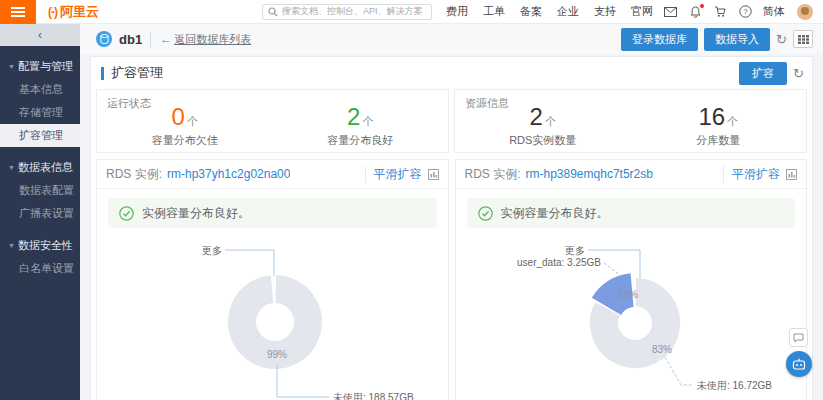 This screenshot has width=823, height=400. Describe the element at coordinates (559, 262) in the screenshot. I see `slice-label-userdata: user_data: 3.25GB` at that location.